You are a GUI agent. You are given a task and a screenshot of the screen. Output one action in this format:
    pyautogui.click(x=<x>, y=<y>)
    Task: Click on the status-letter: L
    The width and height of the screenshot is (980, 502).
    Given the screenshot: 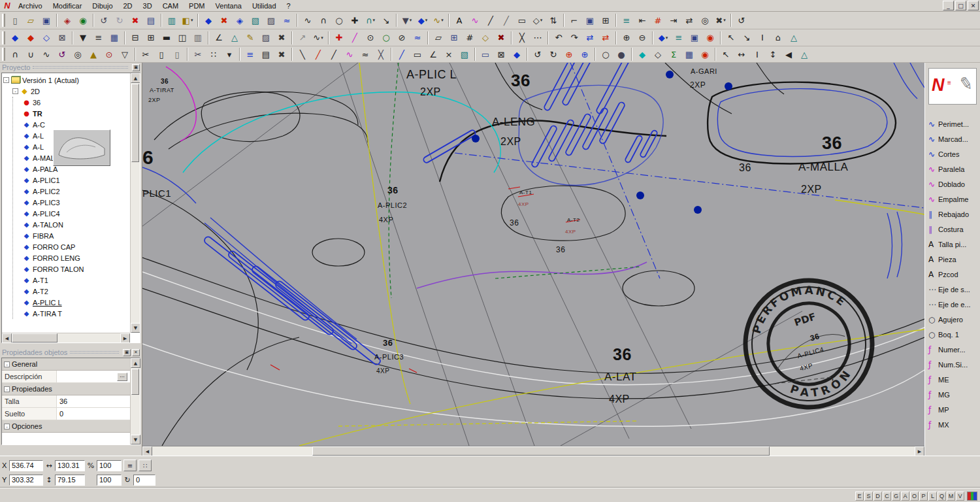 What is the action you would take?
    pyautogui.click(x=933, y=496)
    